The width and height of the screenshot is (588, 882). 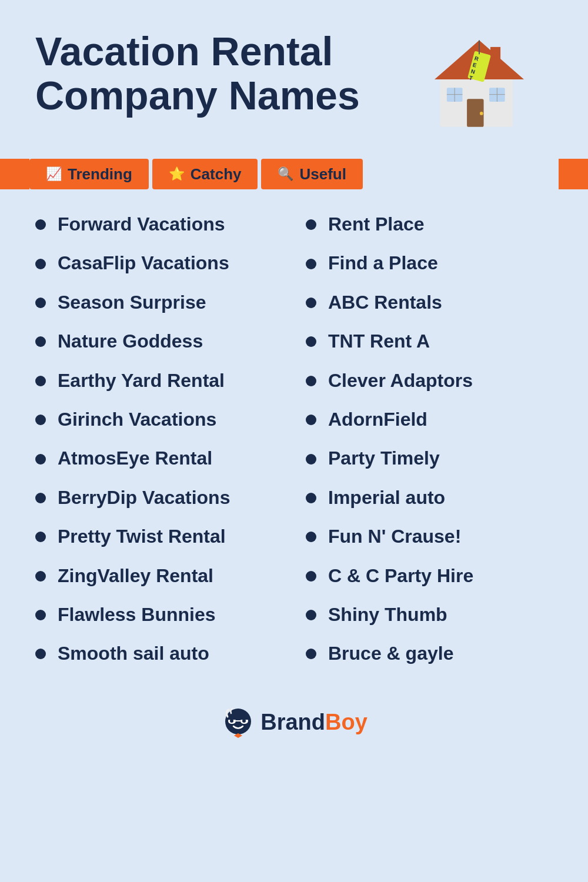 What do you see at coordinates (136, 614) in the screenshot?
I see `item-text: Flawless Bunnies` at bounding box center [136, 614].